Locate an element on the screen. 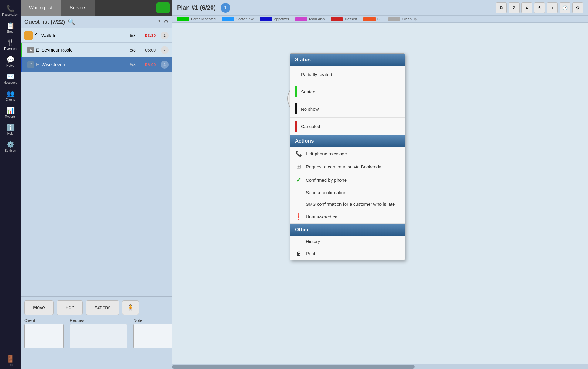 The height and width of the screenshot is (369, 588). status-indicator-red is located at coordinates (296, 126).